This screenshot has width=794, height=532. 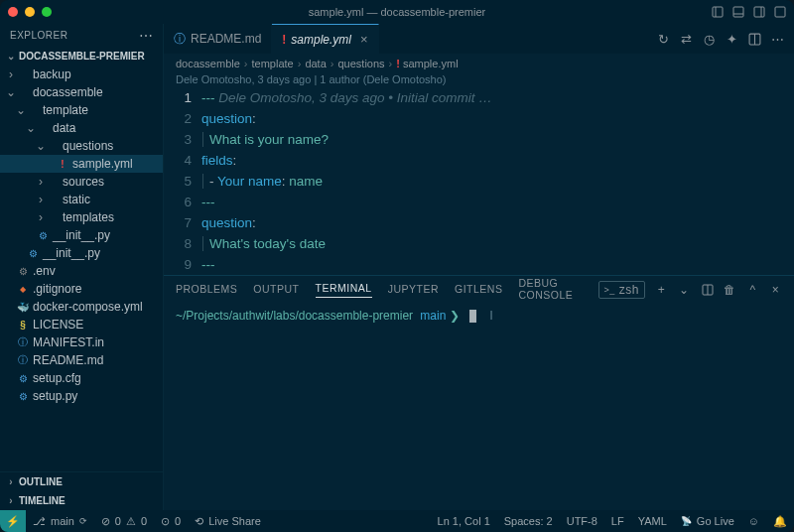 I want to click on tree-item-label: setup.py, so click(x=56, y=396).